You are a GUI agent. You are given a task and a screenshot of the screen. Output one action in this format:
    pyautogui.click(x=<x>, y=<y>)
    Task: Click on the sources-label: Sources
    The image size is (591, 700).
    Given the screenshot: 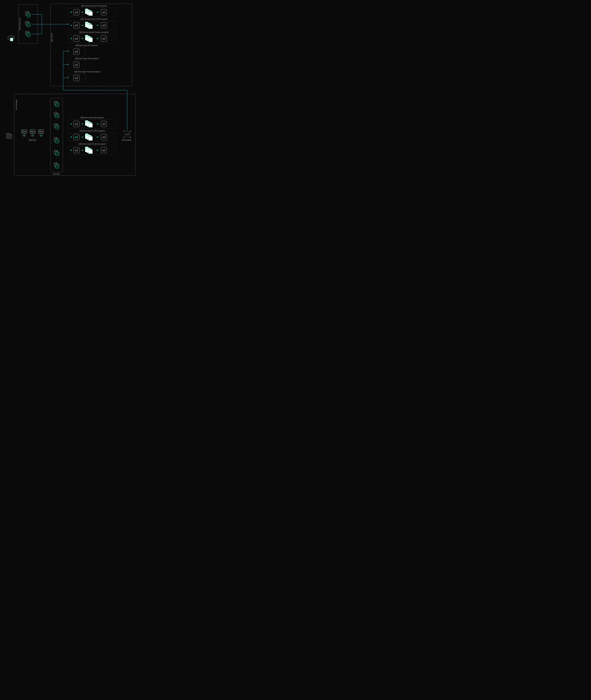 What is the action you would take?
    pyautogui.click(x=56, y=174)
    